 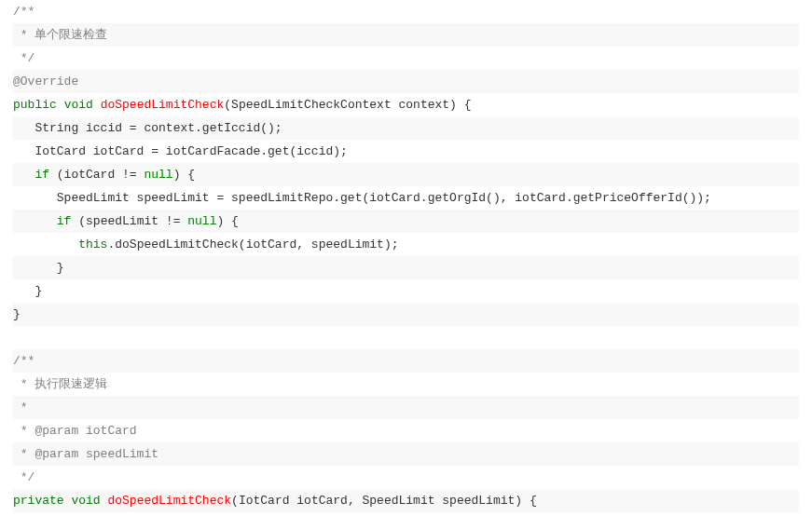 I want to click on code-line: *, so click(x=406, y=408).